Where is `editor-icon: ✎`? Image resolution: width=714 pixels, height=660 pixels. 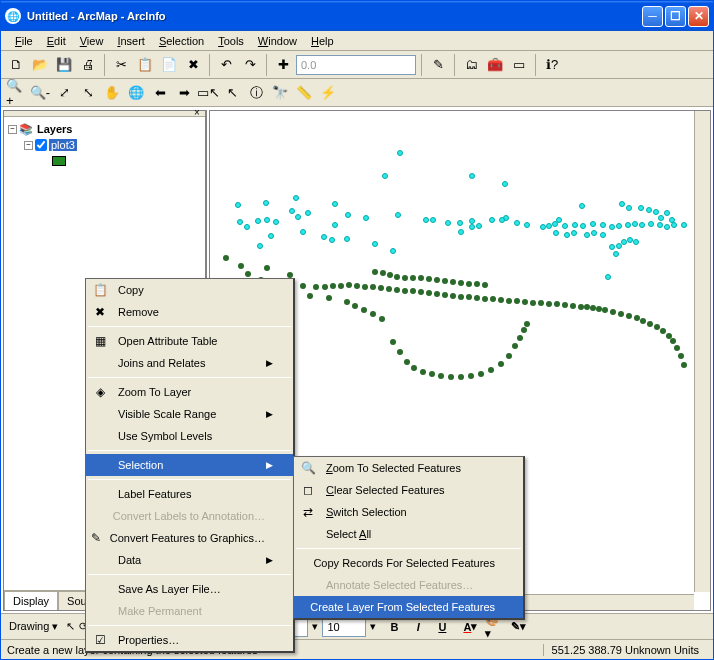 editor-icon: ✎ is located at coordinates (438, 65).